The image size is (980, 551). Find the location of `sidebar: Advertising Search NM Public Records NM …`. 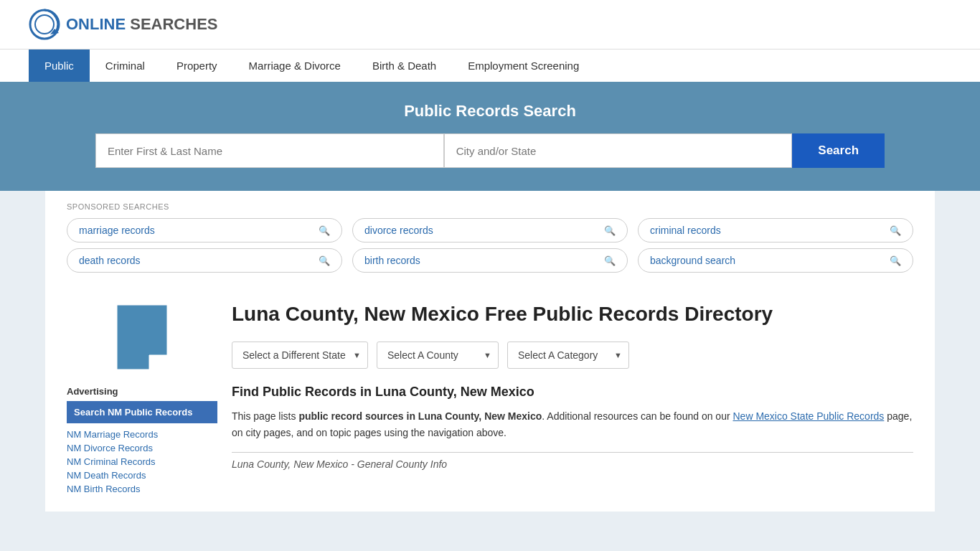

sidebar: Advertising Search NM Public Records NM … is located at coordinates (142, 399).